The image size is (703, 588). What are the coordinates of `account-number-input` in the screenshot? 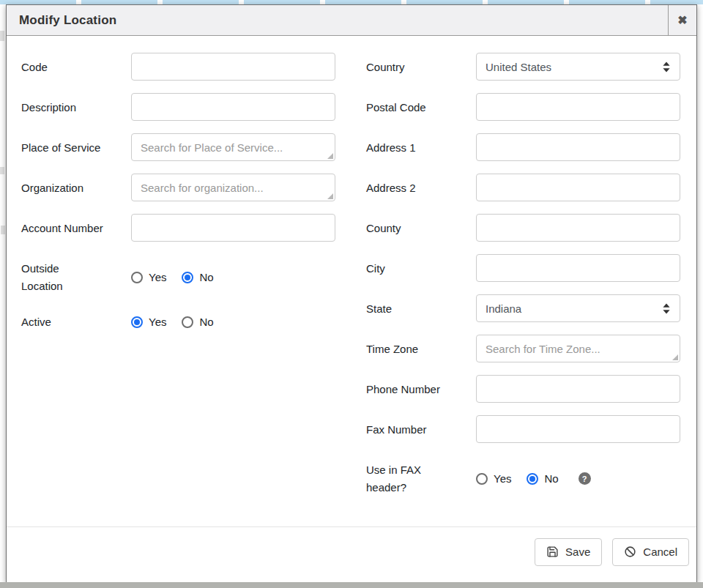 It's located at (233, 228).